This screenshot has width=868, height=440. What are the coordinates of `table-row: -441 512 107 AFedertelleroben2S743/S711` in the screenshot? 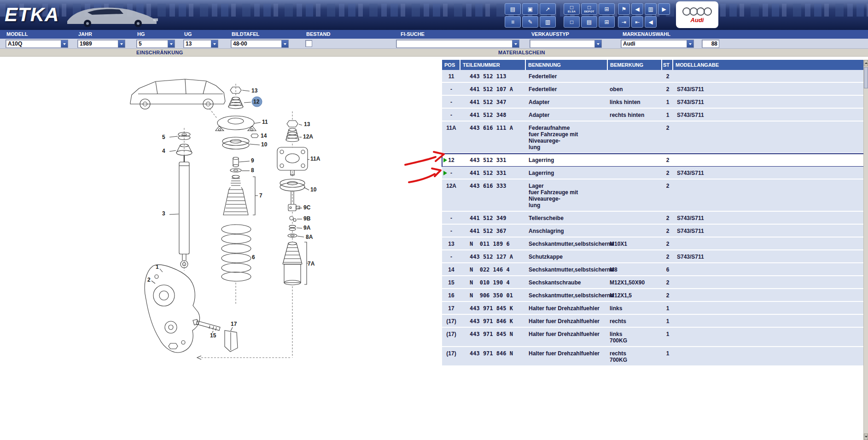 It's located at (653, 89).